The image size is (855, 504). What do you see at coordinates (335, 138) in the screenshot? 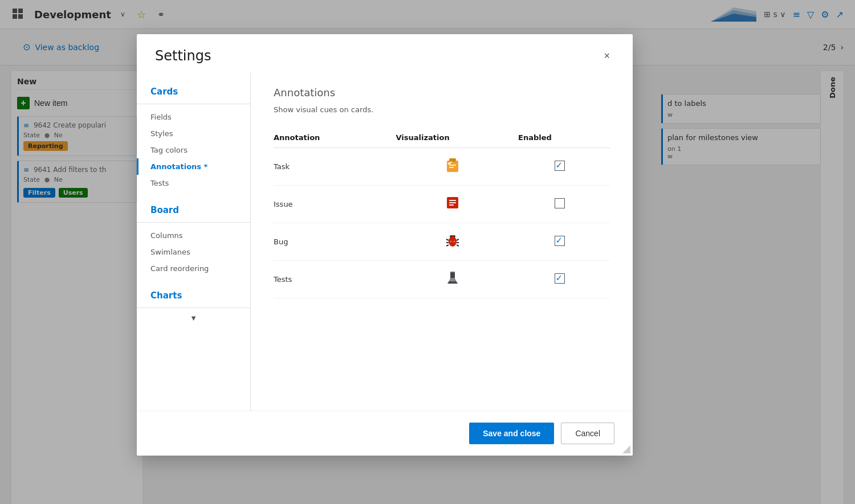
I see `col-annotation: Annotation` at bounding box center [335, 138].